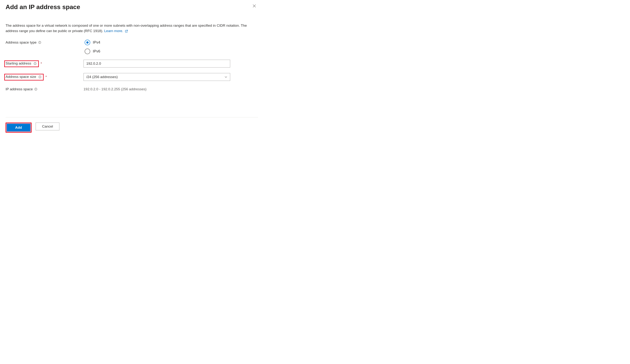 The width and height of the screenshot is (630, 364). Describe the element at coordinates (21, 42) in the screenshot. I see `address-space-type-label: Address space type` at that location.